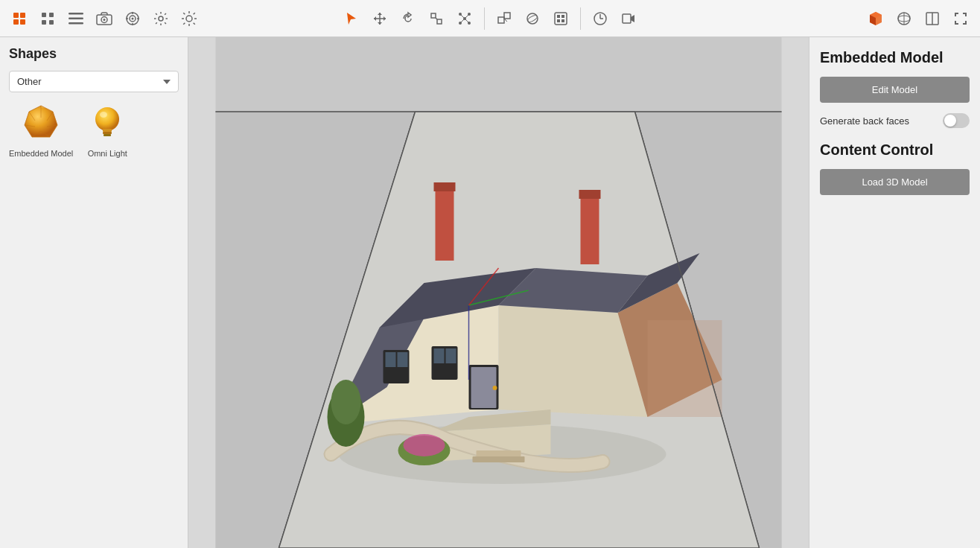 The image size is (980, 548). I want to click on omni-light-label: Omni Light, so click(107, 153).